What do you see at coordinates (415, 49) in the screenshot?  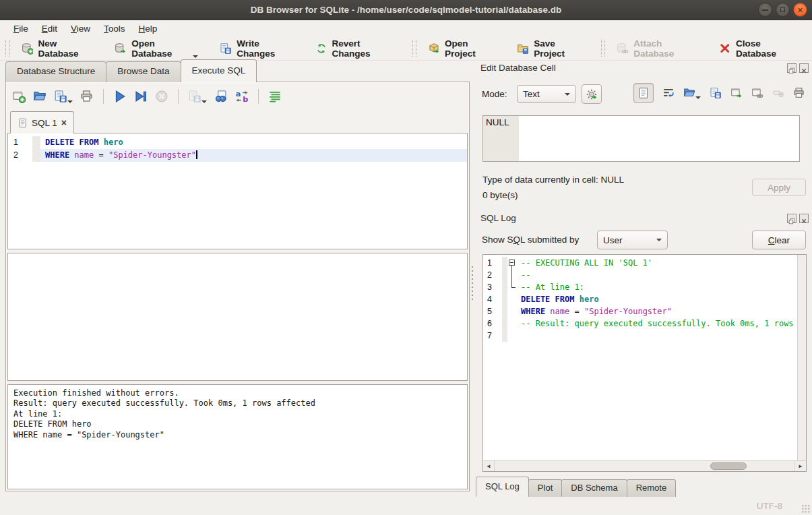 I see `toolbar-handle` at bounding box center [415, 49].